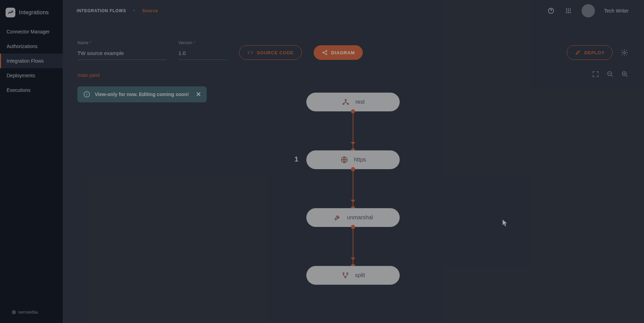 This screenshot has height=323, width=644. I want to click on settings-icon, so click(624, 53).